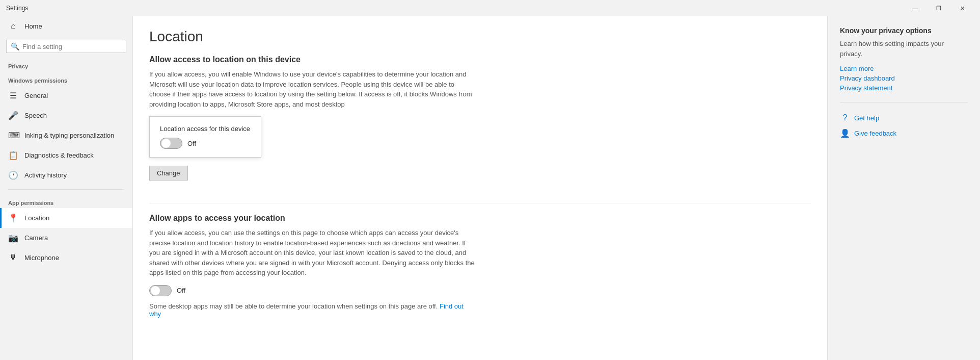 This screenshot has width=980, height=360. What do you see at coordinates (13, 96) in the screenshot?
I see `general-icon: ☰` at bounding box center [13, 96].